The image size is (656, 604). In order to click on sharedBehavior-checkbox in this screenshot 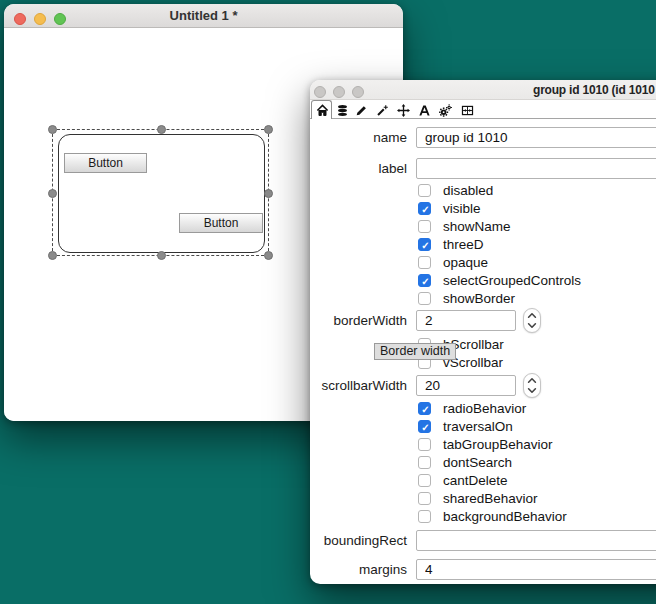, I will do `click(424, 498)`.